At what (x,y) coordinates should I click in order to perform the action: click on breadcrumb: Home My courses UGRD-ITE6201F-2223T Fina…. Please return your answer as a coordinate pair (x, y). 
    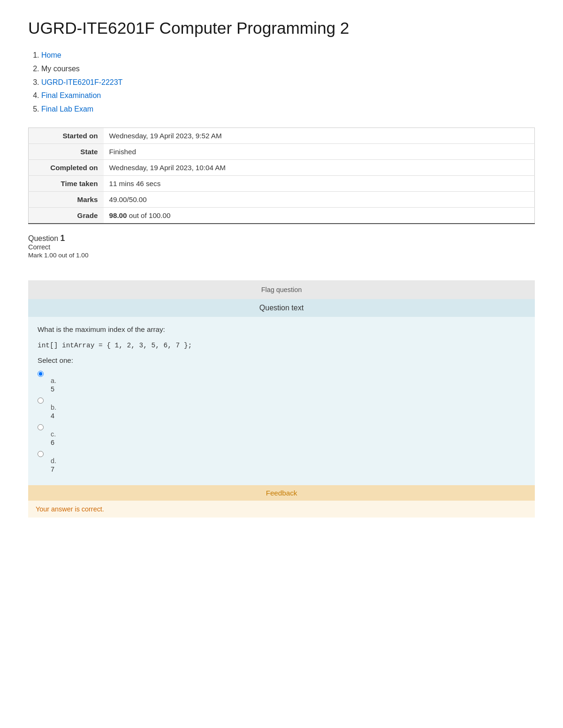
    Looking at the image, I should click on (282, 83).